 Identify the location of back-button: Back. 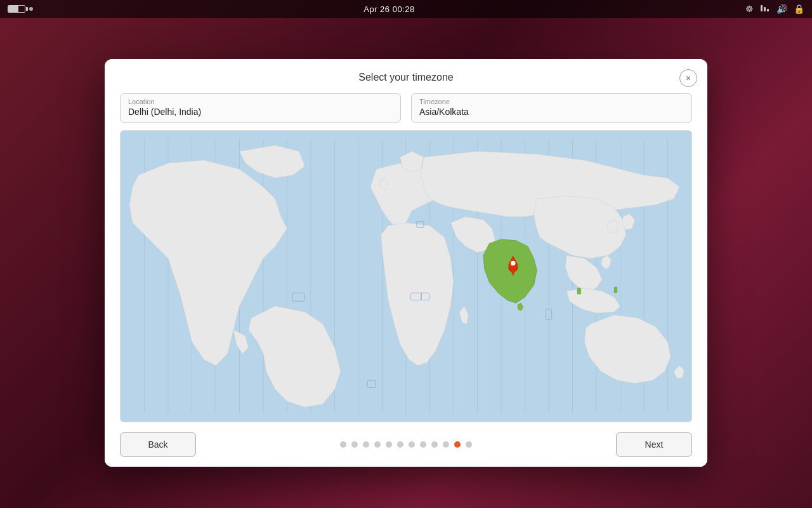
(158, 444).